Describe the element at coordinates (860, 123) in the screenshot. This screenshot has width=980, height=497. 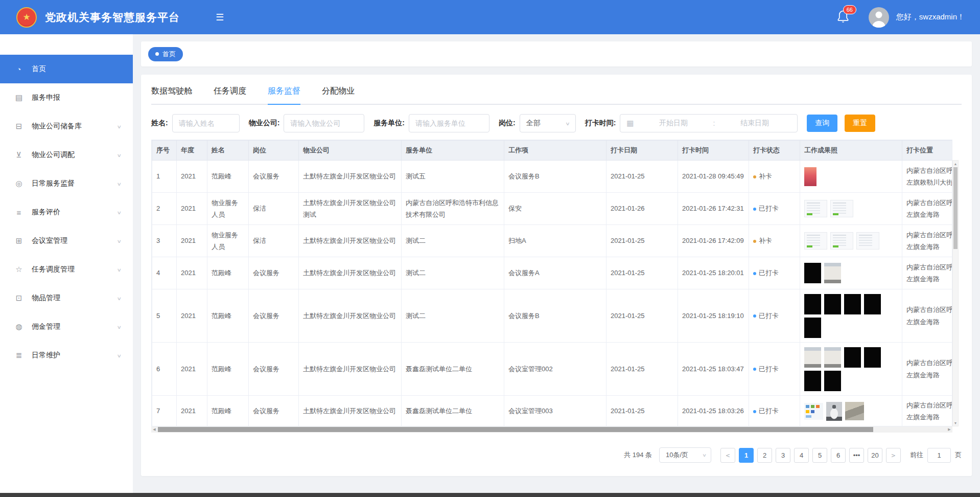
I see `reset-button: 重置` at that location.